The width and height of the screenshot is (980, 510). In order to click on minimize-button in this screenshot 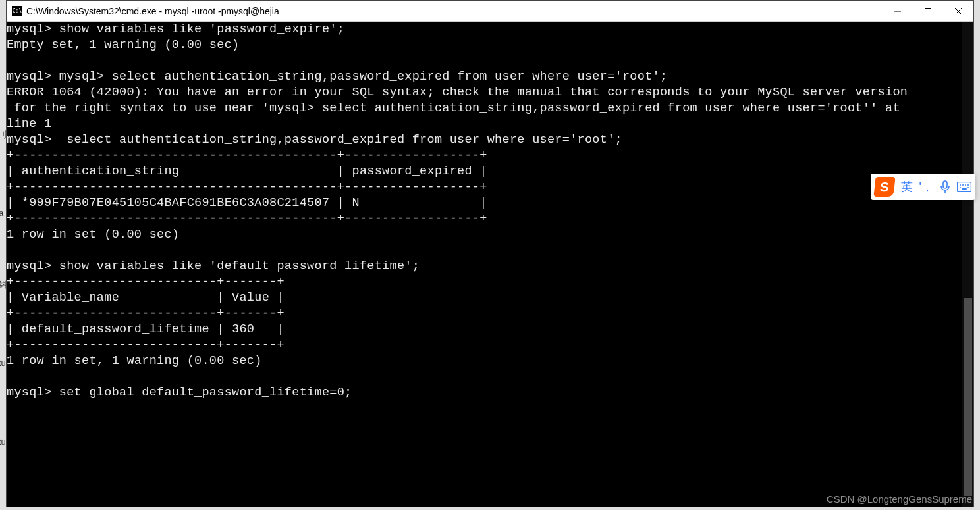, I will do `click(898, 11)`.